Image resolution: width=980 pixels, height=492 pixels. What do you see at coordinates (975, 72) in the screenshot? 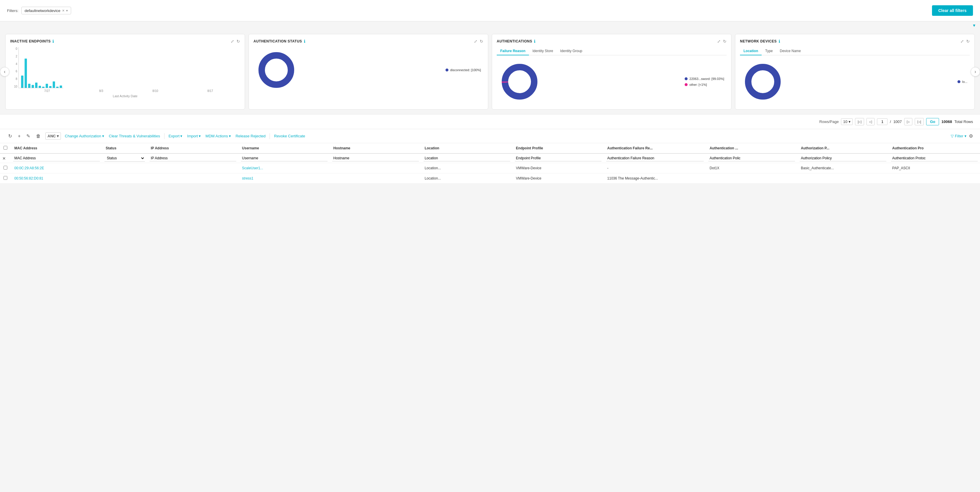
I see `cards-nav-right: ›` at bounding box center [975, 72].